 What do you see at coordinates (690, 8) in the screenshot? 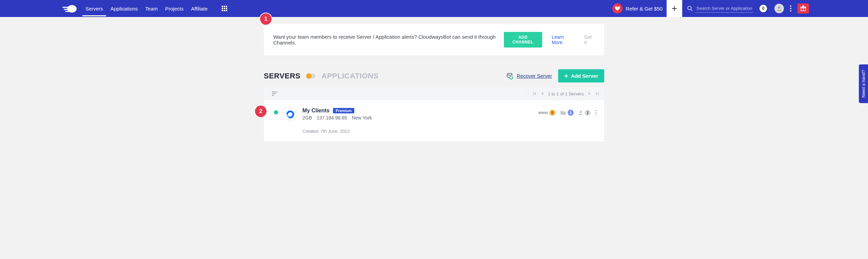
I see `search-icon` at bounding box center [690, 8].